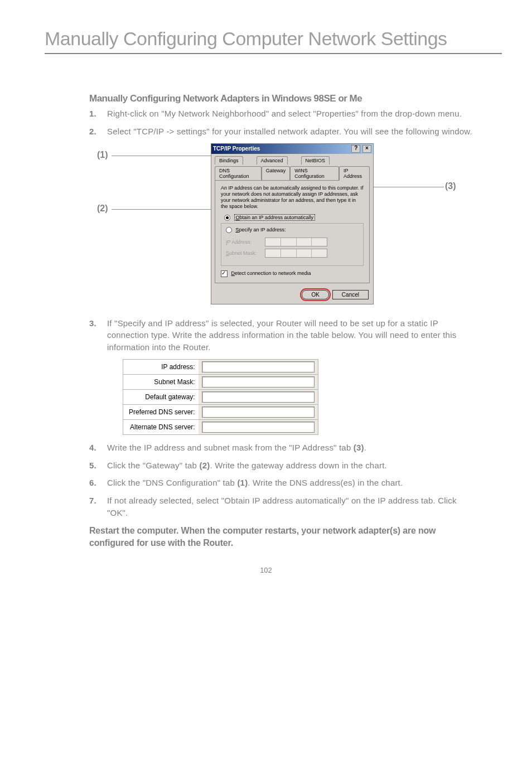 Image resolution: width=532 pixels, height=760 pixels. I want to click on input-pdns, so click(258, 412).